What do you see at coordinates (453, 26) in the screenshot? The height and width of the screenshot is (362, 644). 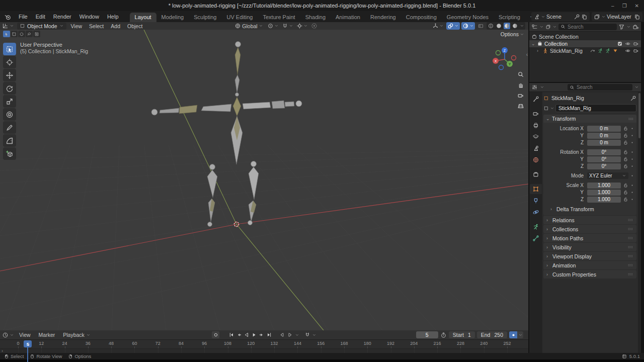 I see `show-overlays-toggle` at bounding box center [453, 26].